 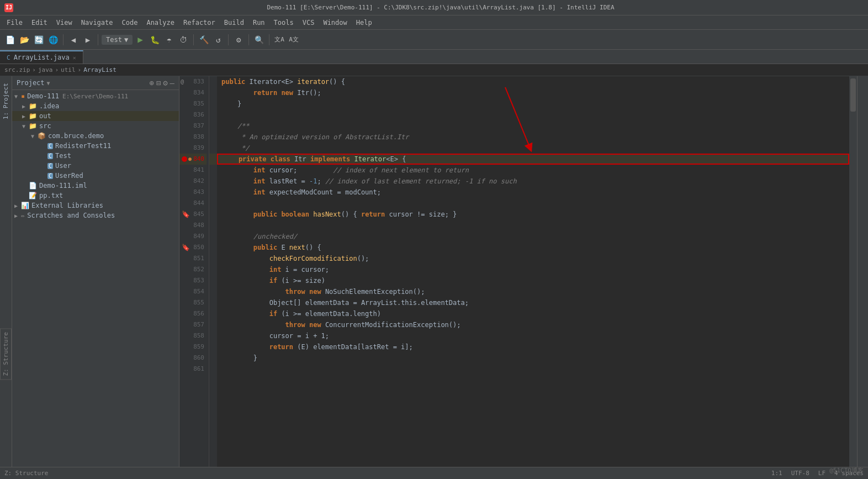 What do you see at coordinates (100, 70) in the screenshot?
I see `breadcrumb-arraylist: ArrayList` at bounding box center [100, 70].